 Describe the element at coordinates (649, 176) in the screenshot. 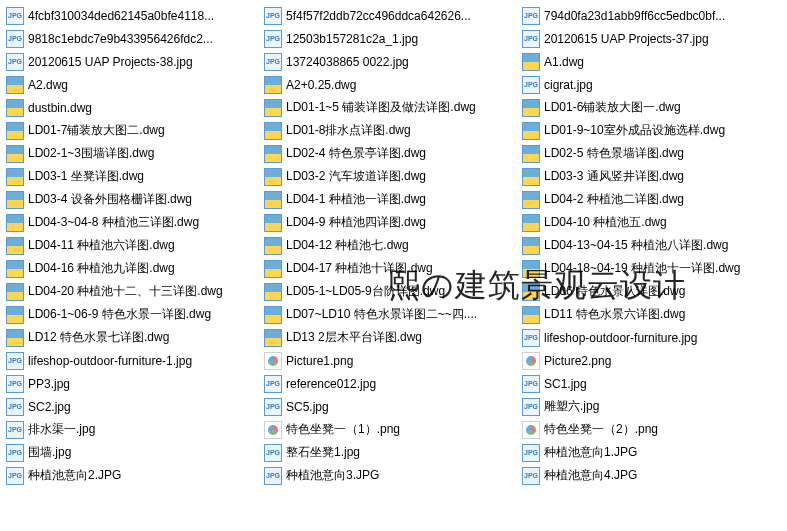

I see `file-item: LD03-3 通风竖井详图.dwg` at that location.